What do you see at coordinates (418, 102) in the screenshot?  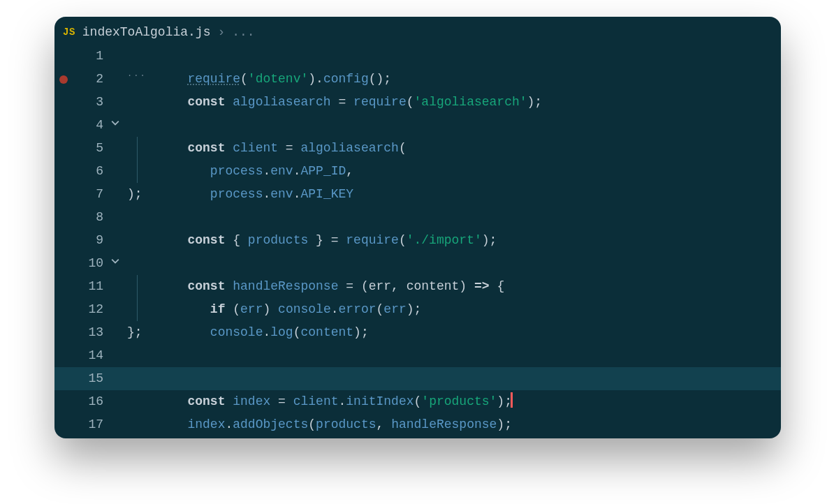 I see `code-line: 3` at bounding box center [418, 102].